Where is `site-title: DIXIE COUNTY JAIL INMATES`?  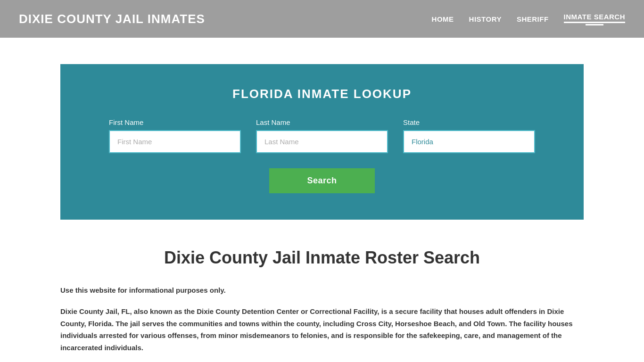
site-title: DIXIE COUNTY JAIL INMATES is located at coordinates (112, 19).